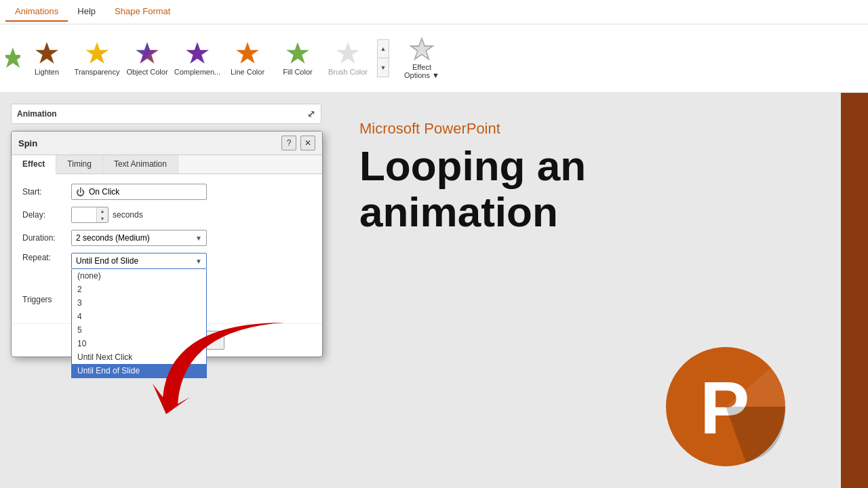 The image size is (868, 488). Describe the element at coordinates (80, 192) in the screenshot. I see `on-click-icon: ⏻` at that location.